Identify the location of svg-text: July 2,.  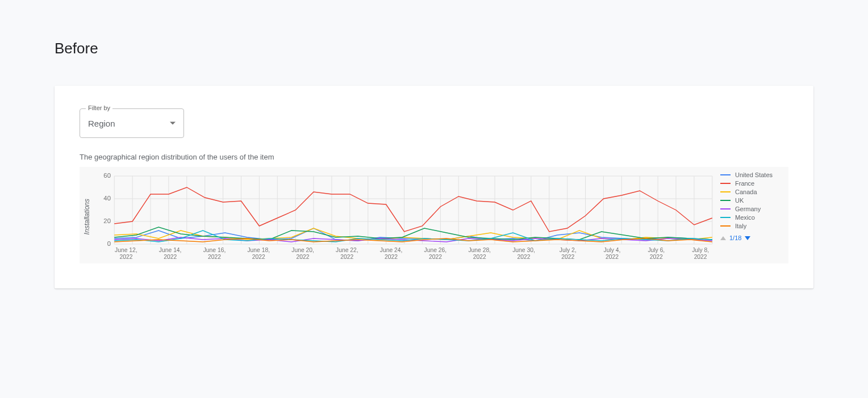
(568, 250).